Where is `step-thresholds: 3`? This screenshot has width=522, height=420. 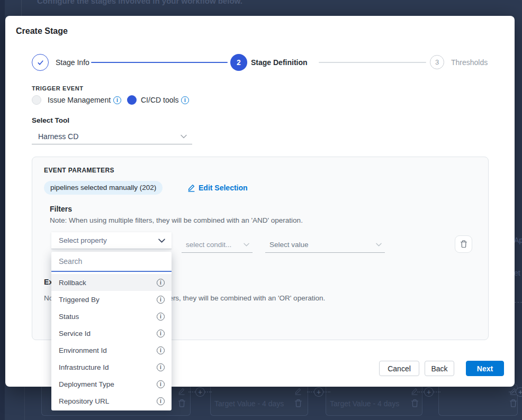
step-thresholds: 3 is located at coordinates (437, 62).